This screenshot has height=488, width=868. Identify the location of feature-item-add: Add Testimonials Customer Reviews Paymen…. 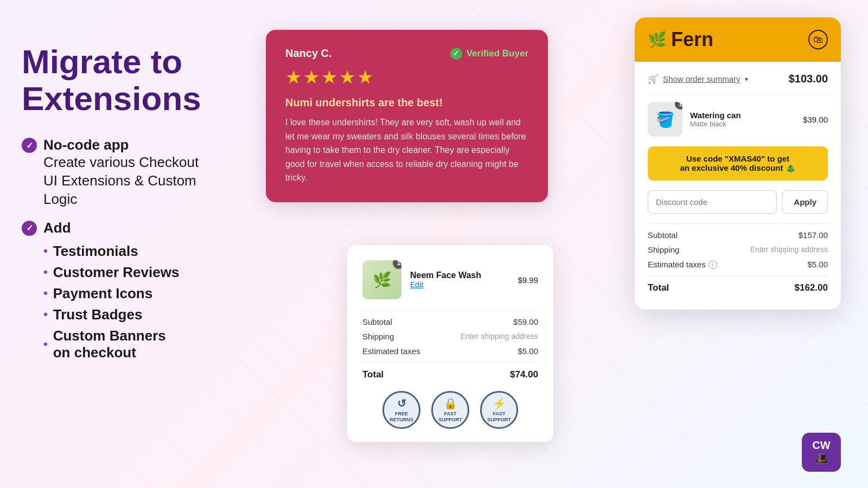
(141, 292).